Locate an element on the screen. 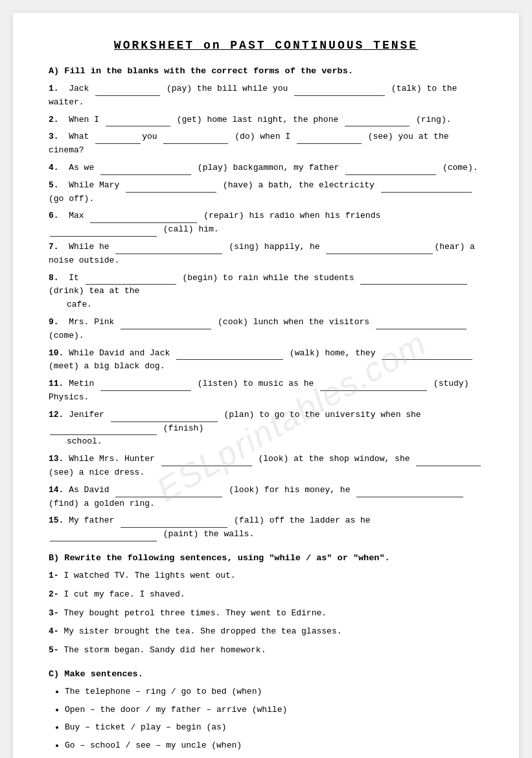 The width and height of the screenshot is (532, 758). list-item: 1. Jack (pay) the bill while you (talk) … is located at coordinates (266, 96).